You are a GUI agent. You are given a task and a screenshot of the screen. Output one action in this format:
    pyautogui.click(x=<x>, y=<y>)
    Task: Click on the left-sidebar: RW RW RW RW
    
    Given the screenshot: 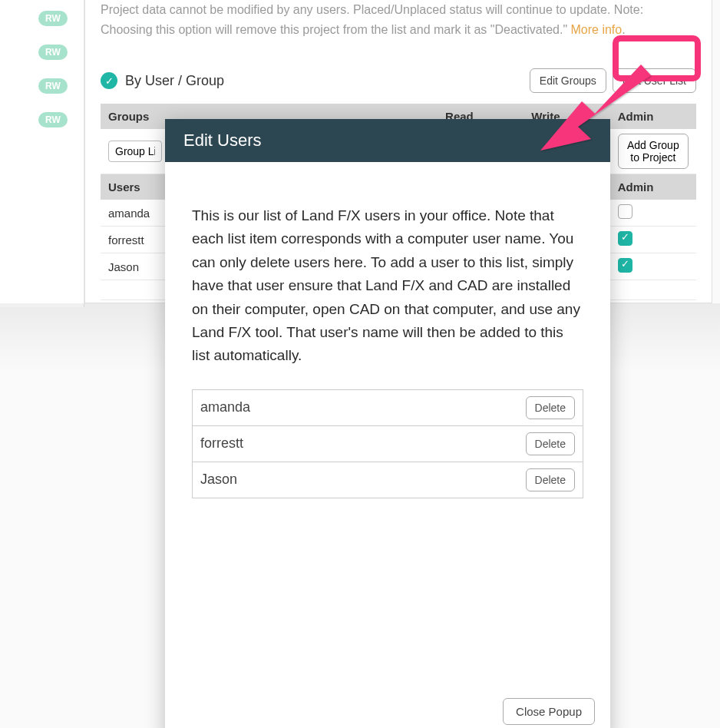 What is the action you would take?
    pyautogui.click(x=42, y=154)
    